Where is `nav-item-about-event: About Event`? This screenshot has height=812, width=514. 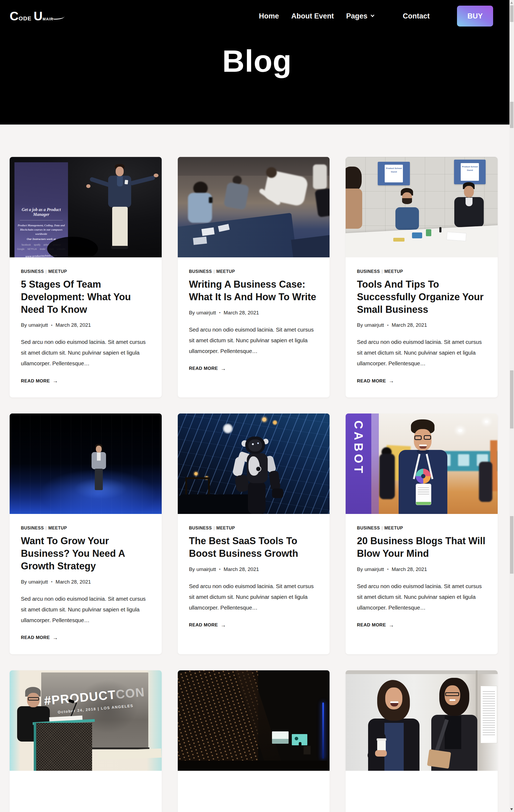 nav-item-about-event: About Event is located at coordinates (312, 16).